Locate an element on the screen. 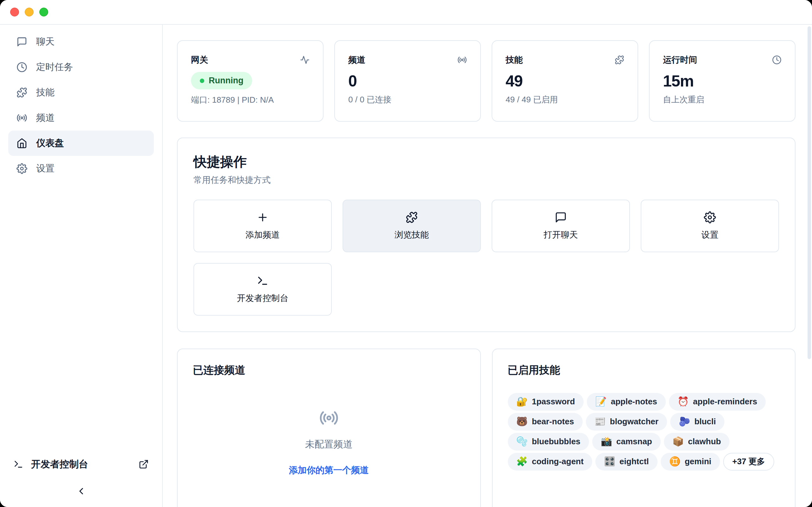 The width and height of the screenshot is (812, 507). skill-name: apple-reminders is located at coordinates (725, 402).